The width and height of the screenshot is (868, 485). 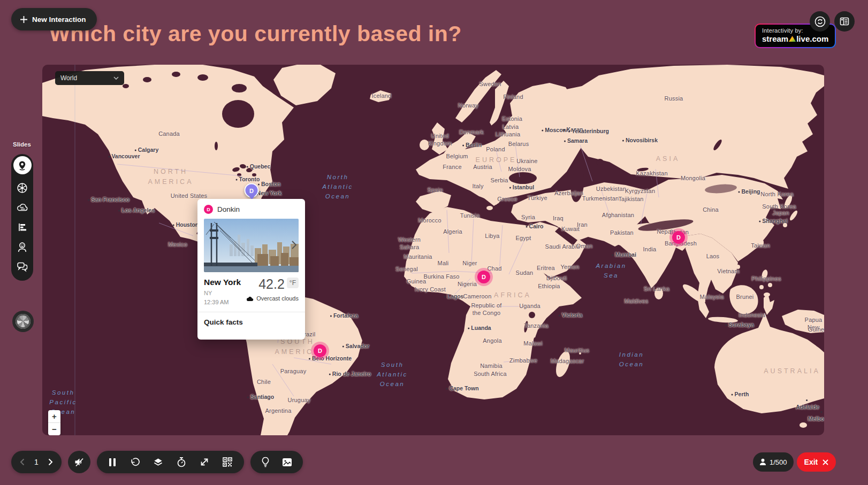 What do you see at coordinates (170, 462) in the screenshot?
I see `presenter-controls` at bounding box center [170, 462].